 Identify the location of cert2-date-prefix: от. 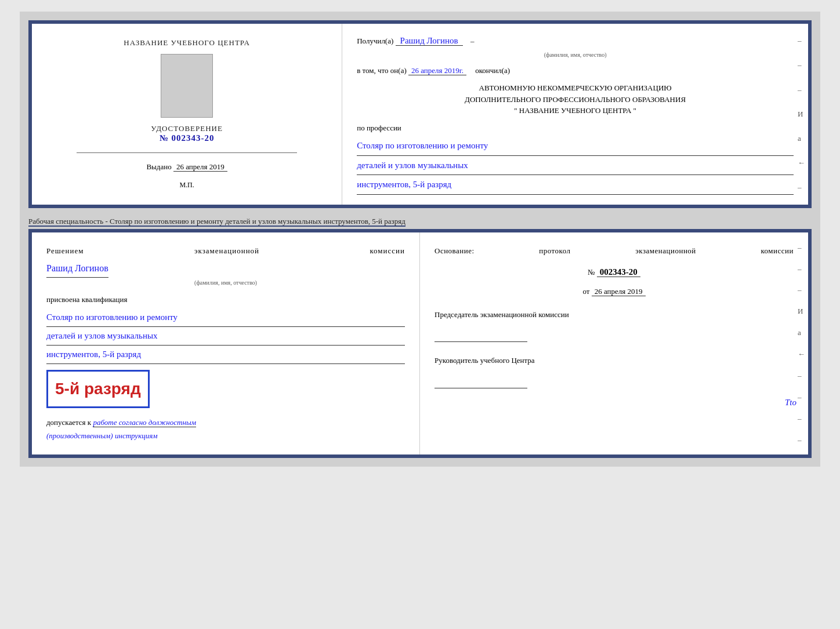
(586, 291).